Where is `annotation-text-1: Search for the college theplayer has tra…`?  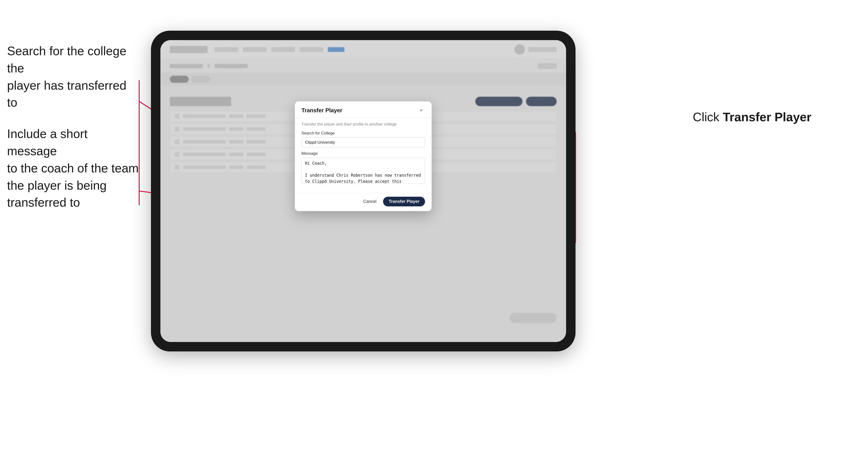
annotation-text-1: Search for the college theplayer has tra… is located at coordinates (73, 77).